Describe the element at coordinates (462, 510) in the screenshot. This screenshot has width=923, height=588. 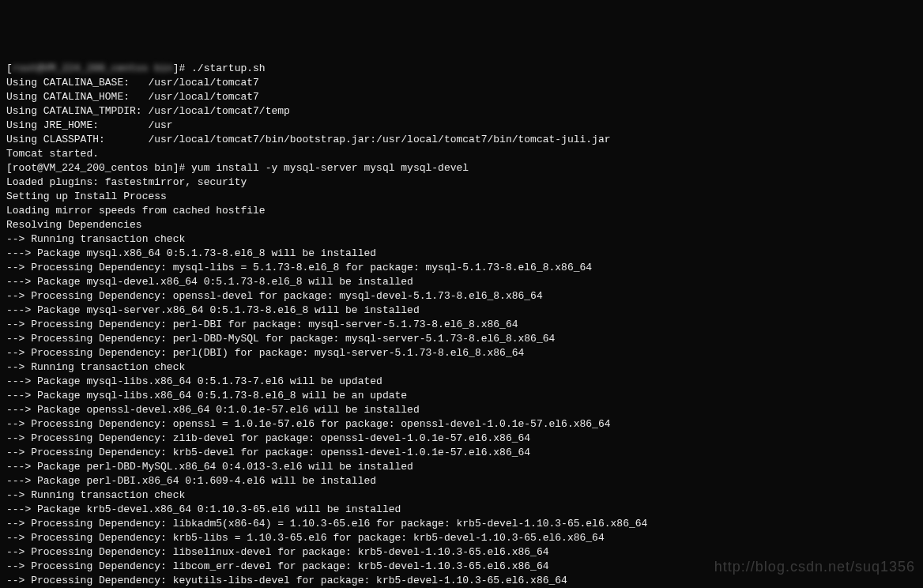
I see `terminal-line: ---> Package krb5-devel.x86_64 0:1.10.3-…` at that location.